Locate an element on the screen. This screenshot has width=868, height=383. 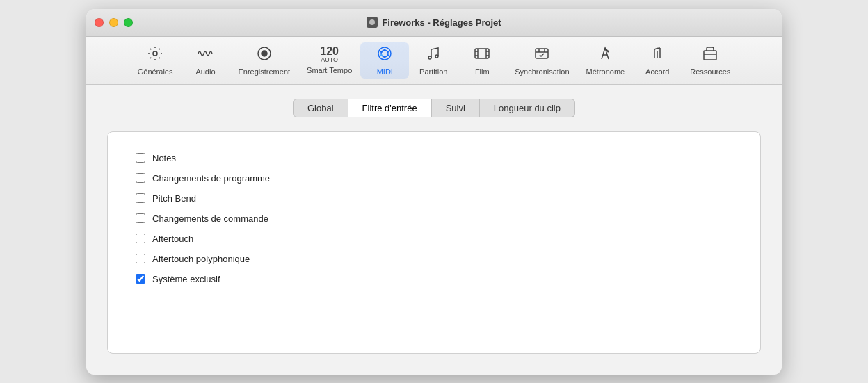
film-label: Film is located at coordinates (483, 72).